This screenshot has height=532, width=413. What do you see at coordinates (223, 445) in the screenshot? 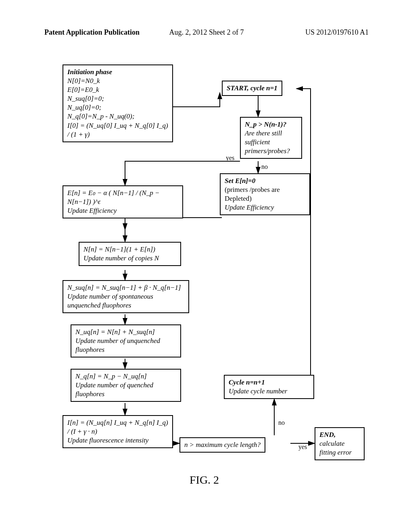
I see `maxcycle-text: n > maximum cycle length?` at bounding box center [223, 445].